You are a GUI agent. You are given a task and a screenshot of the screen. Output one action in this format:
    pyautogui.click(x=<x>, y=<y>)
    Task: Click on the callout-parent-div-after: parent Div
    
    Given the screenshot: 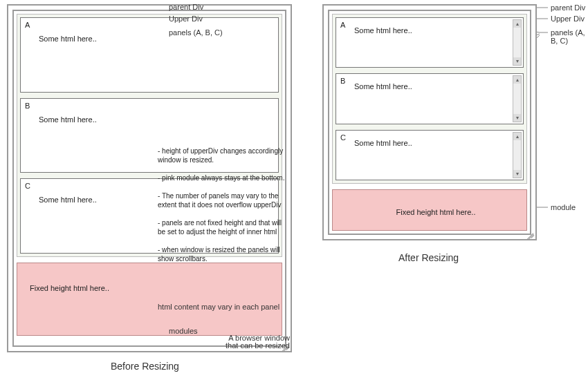 What is the action you would take?
    pyautogui.click(x=568, y=8)
    